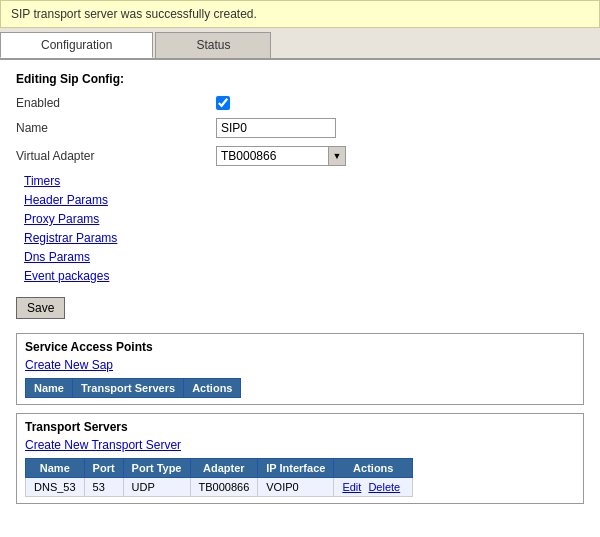  I want to click on proxy-params-link: Proxy Params, so click(304, 219).